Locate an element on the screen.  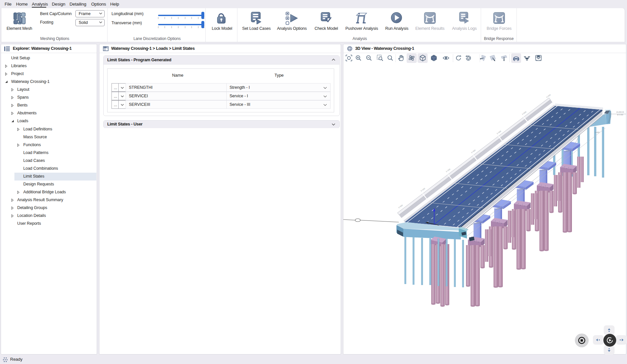
svg-text: 1+000 is located at coordinates (400, 206).